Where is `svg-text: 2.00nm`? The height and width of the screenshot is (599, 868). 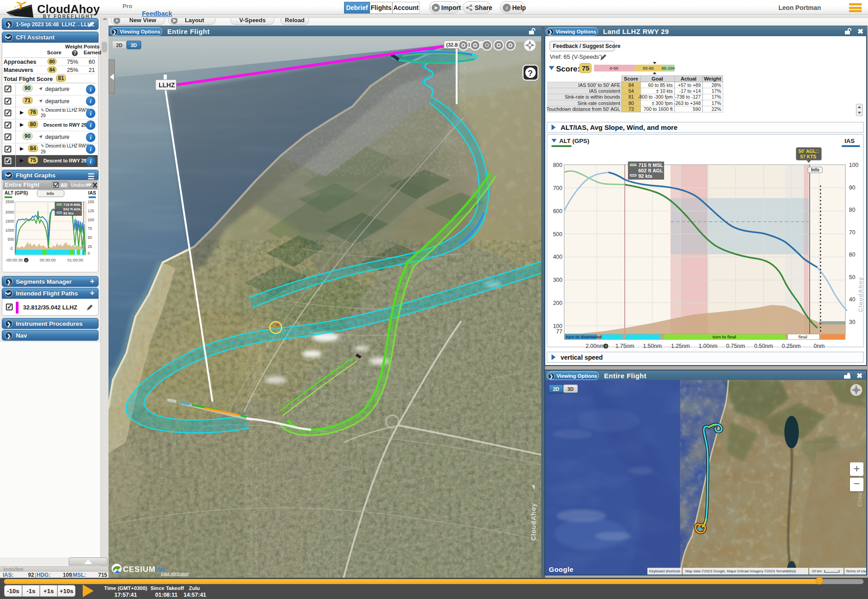
svg-text: 2.00nm is located at coordinates (595, 346).